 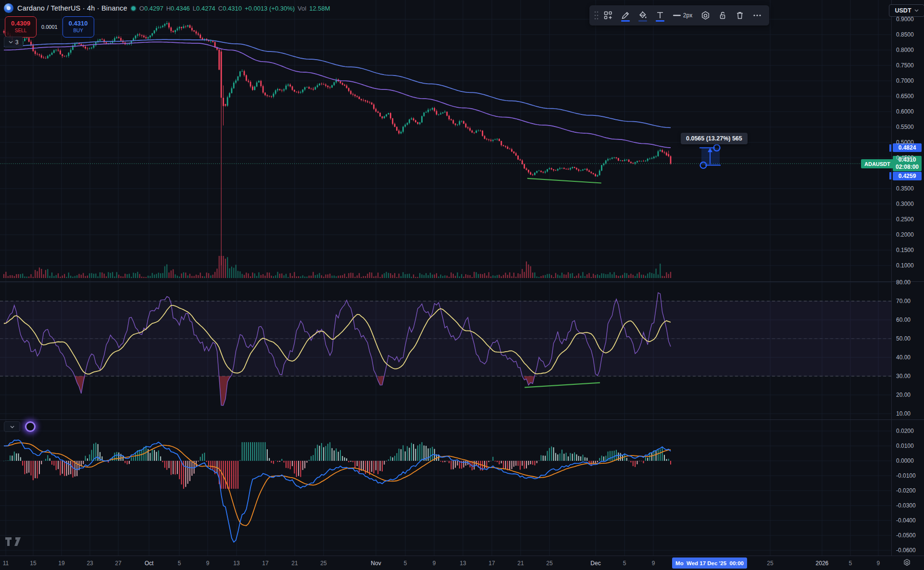 I want to click on rsi-trendline, so click(x=562, y=385).